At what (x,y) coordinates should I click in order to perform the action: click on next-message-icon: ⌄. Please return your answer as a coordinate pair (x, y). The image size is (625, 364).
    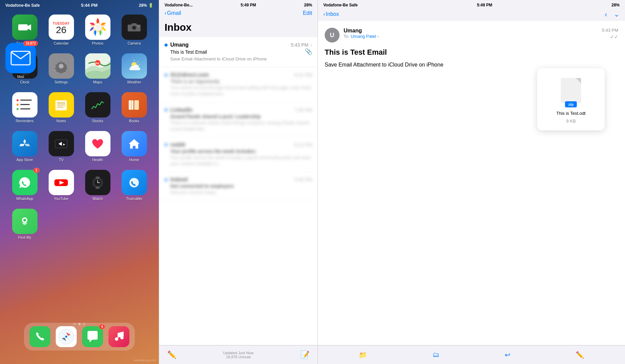
    Looking at the image, I should click on (617, 14).